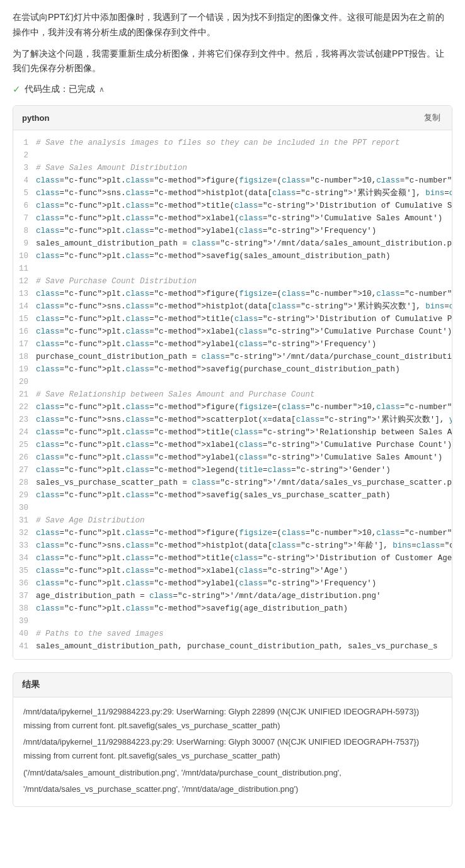 This screenshot has height=868, width=465. I want to click on line-number: 5, so click(25, 193).